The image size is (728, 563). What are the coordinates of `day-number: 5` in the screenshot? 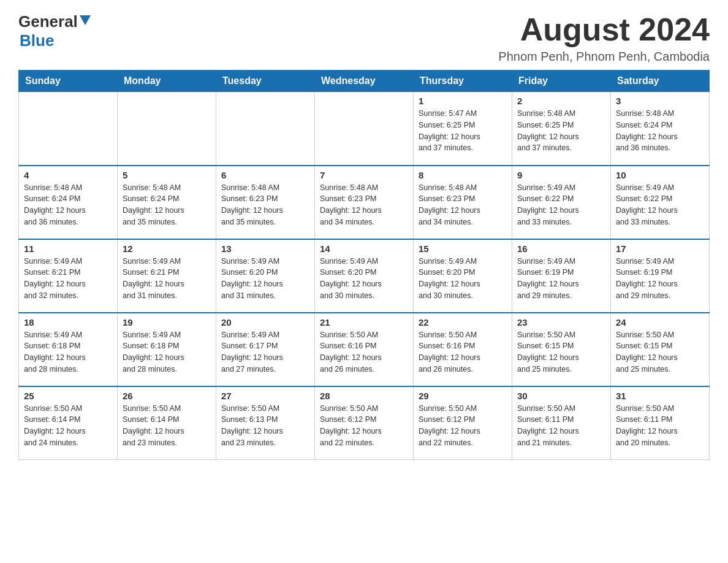 It's located at (167, 175).